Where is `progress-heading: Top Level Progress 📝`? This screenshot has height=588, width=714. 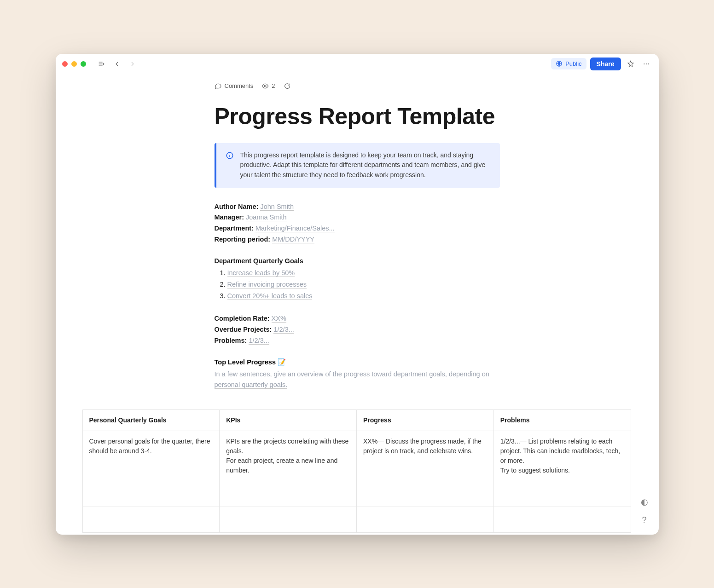
progress-heading: Top Level Progress 📝 is located at coordinates (357, 363).